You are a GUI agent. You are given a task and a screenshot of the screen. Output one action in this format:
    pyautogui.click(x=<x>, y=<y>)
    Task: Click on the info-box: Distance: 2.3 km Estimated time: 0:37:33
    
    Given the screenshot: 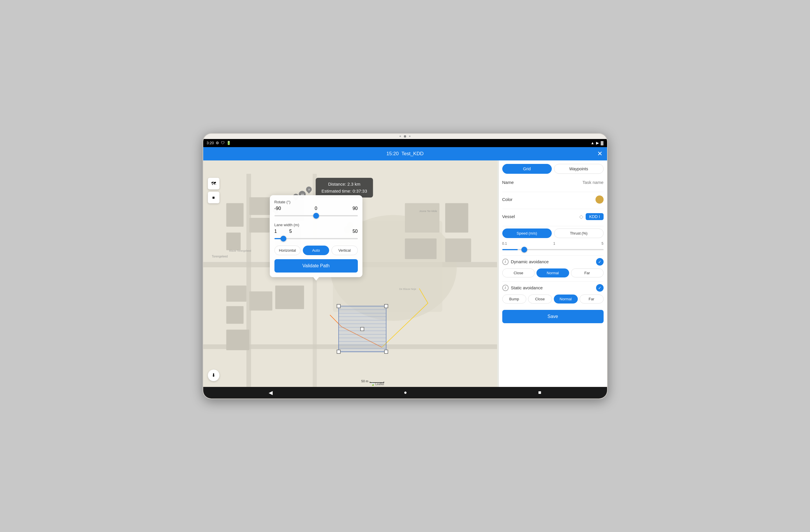 What is the action you would take?
    pyautogui.click(x=344, y=188)
    